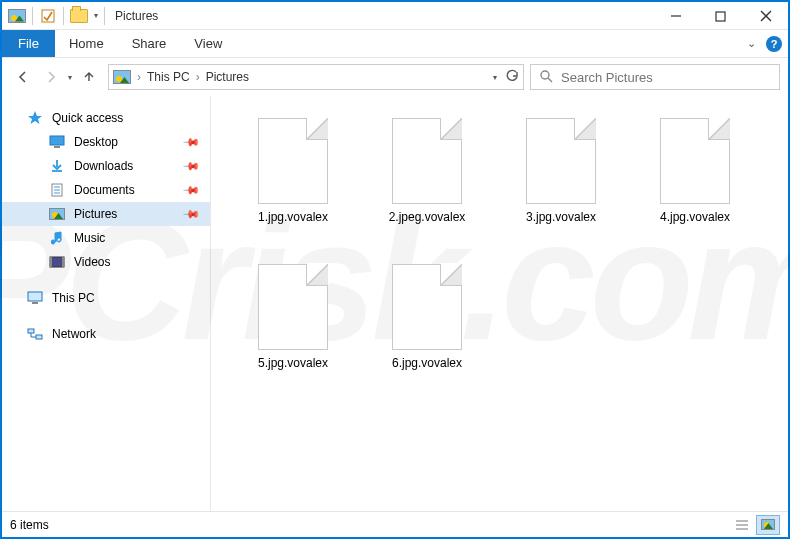  Describe the element at coordinates (720, 16) in the screenshot. I see `window-controls` at that location.